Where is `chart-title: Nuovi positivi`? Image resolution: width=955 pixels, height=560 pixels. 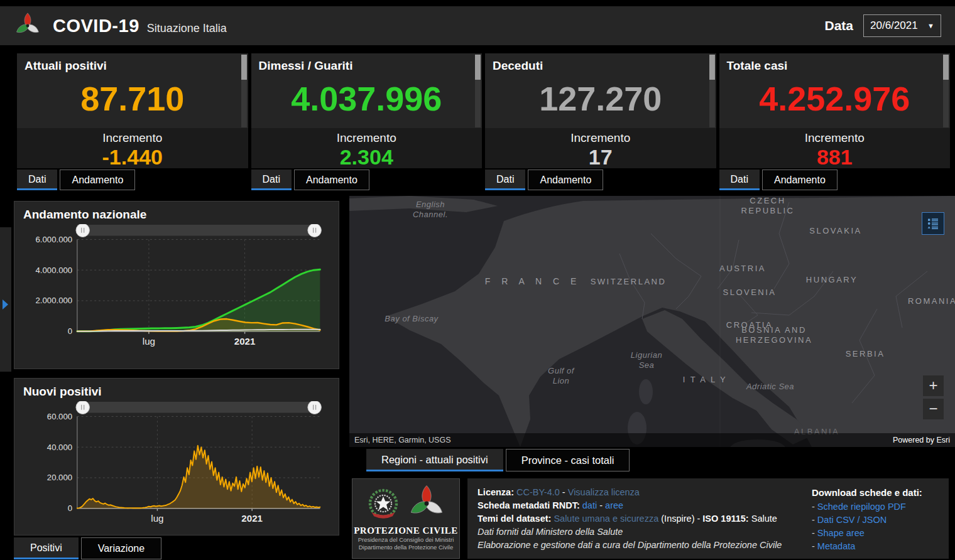 chart-title: Nuovi positivi is located at coordinates (177, 392).